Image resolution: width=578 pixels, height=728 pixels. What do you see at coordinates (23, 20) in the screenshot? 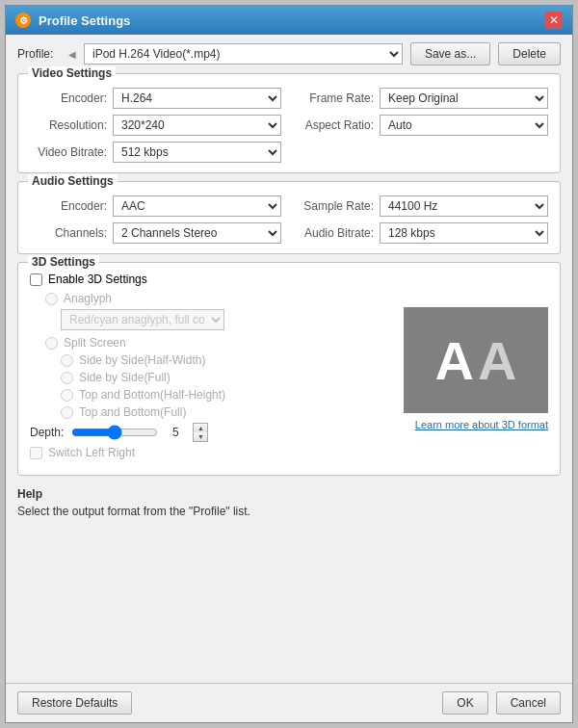
I see `app-icon: ⚙` at bounding box center [23, 20].